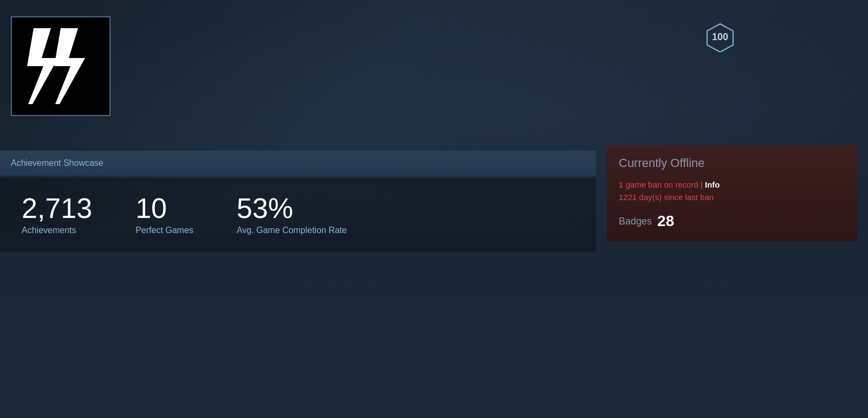 Image resolution: width=868 pixels, height=418 pixels. I want to click on right-content: Currently Offline 1 game ban on record |…, so click(732, 193).